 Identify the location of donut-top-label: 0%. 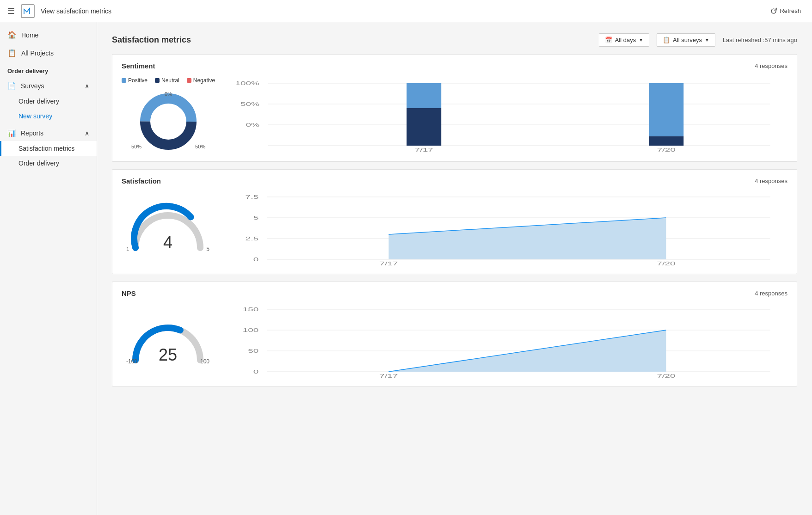
(168, 94).